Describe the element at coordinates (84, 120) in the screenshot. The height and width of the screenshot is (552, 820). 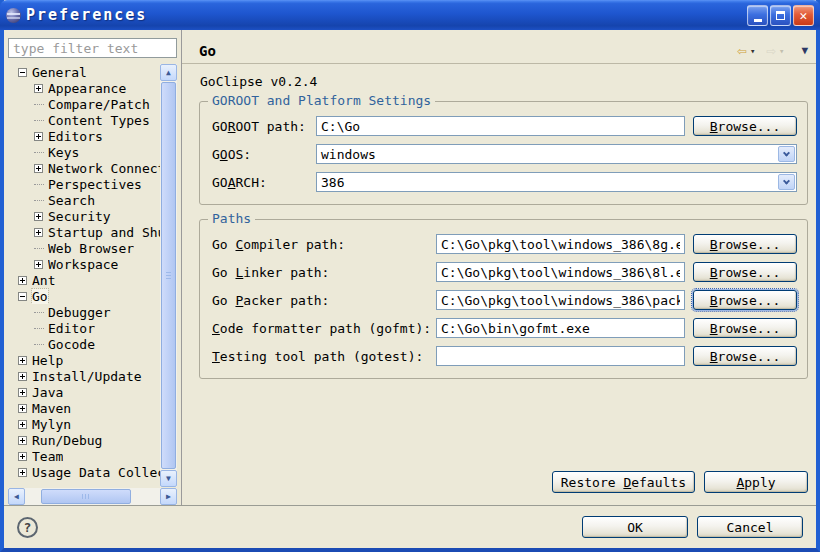
I see `tree-item-content-types: Content Types` at that location.